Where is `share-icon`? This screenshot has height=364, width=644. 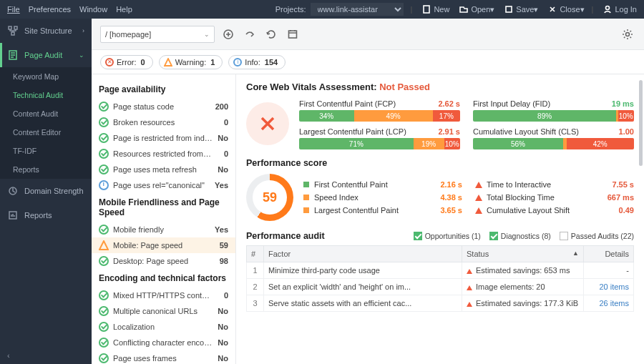 share-icon is located at coordinates (250, 34).